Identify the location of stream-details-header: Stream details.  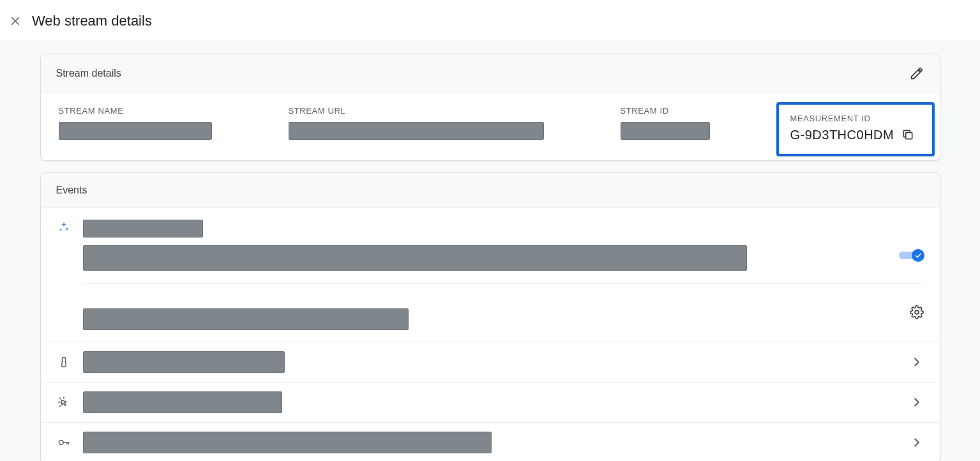
(490, 74).